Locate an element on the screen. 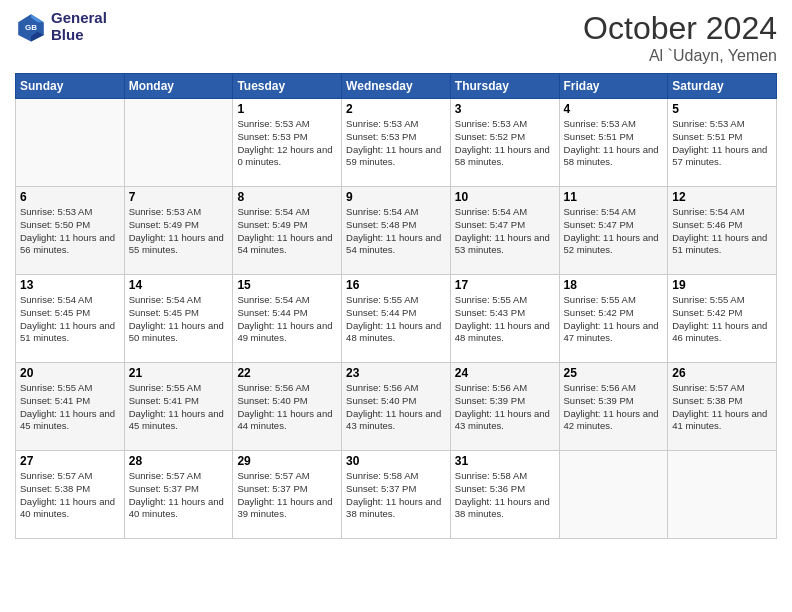 This screenshot has width=792, height=612. location-title: Al `Udayn, Yemen is located at coordinates (680, 56).